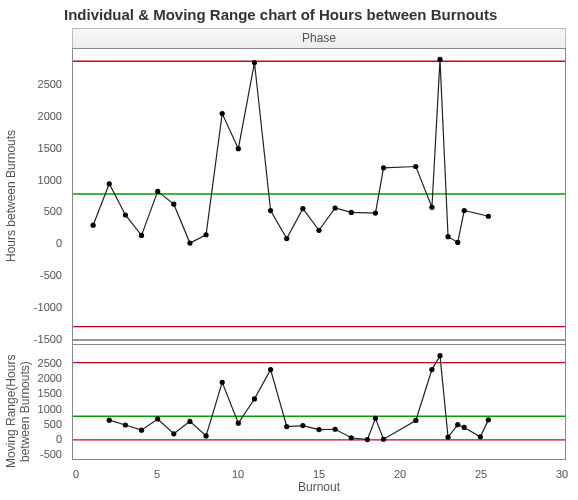  Describe the element at coordinates (289, 17) in the screenshot. I see `chart-title: Individual & Moving Range chart of Hours…` at that location.